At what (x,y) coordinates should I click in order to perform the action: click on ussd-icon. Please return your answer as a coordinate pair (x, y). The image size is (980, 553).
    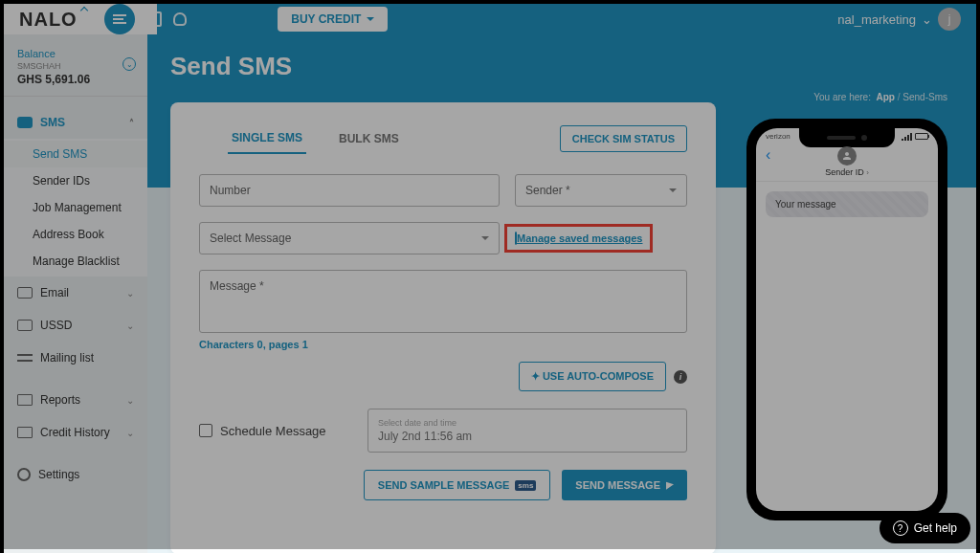
    Looking at the image, I should click on (25, 325).